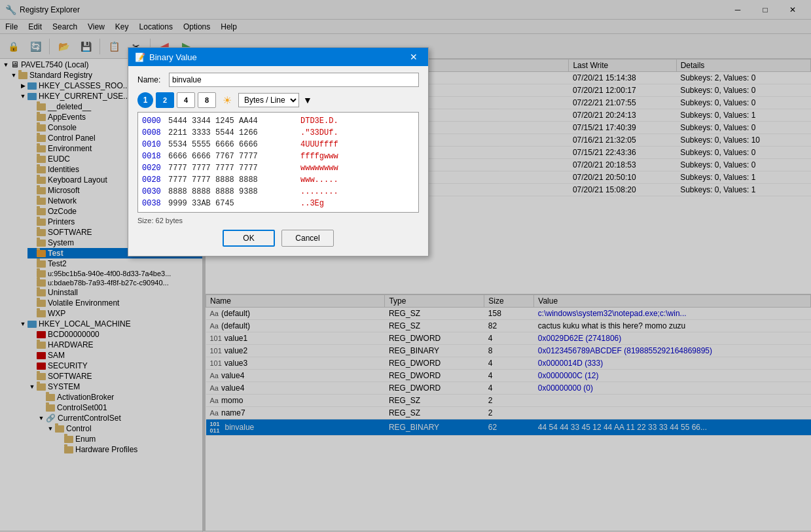 The image size is (811, 532). Describe the element at coordinates (278, 100) in the screenshot. I see `byte-line-row: 1 2 4 8 ☀ Bytes / Line 8 16 32 ▼` at that location.